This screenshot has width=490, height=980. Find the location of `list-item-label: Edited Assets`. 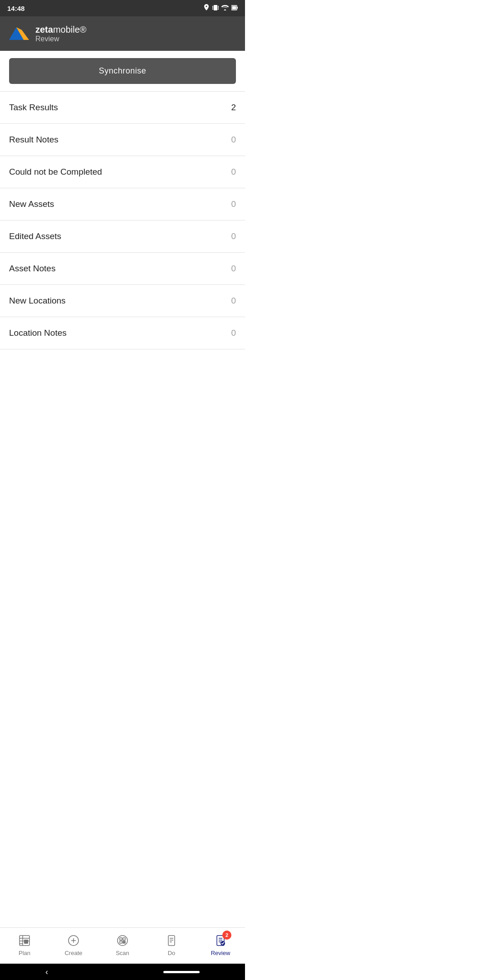

list-item-label: Edited Assets is located at coordinates (35, 236).